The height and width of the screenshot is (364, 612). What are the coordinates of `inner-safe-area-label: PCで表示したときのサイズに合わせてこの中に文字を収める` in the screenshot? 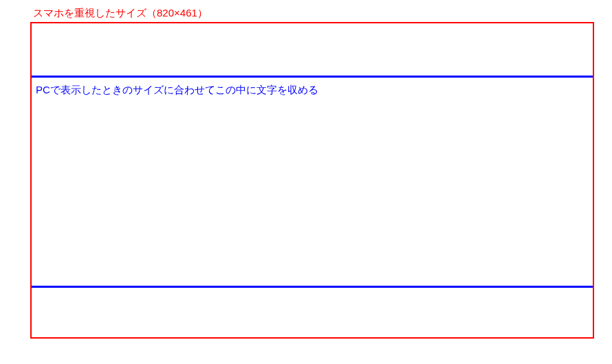 It's located at (177, 91).